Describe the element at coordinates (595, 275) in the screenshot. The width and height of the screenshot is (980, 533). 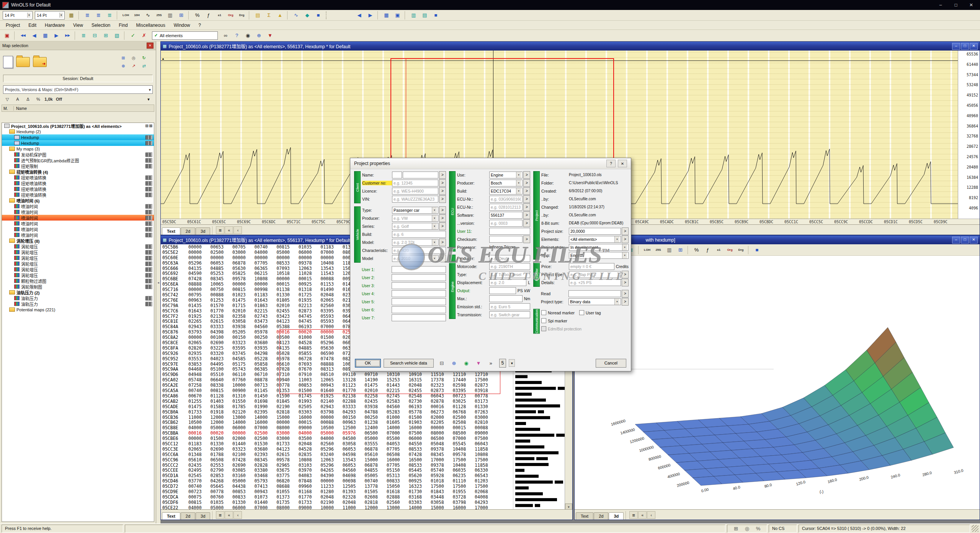
I see `project-type-input: e.g. Map Pack` at that location.